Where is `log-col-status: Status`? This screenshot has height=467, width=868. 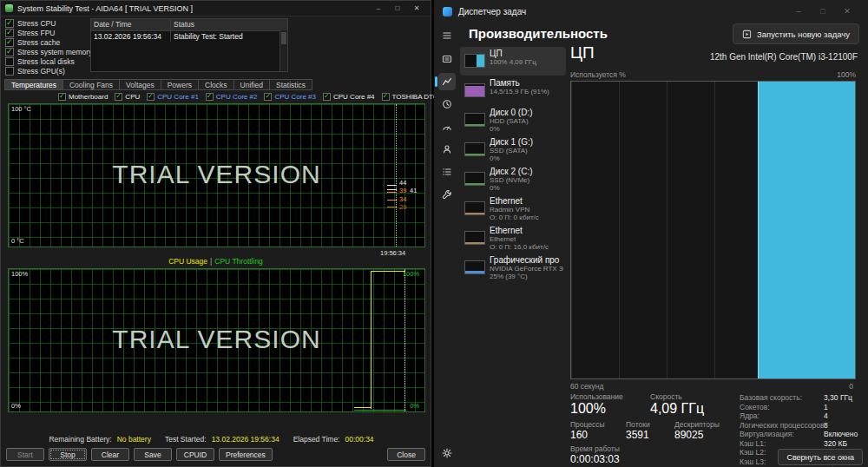 log-col-status: Status is located at coordinates (229, 24).